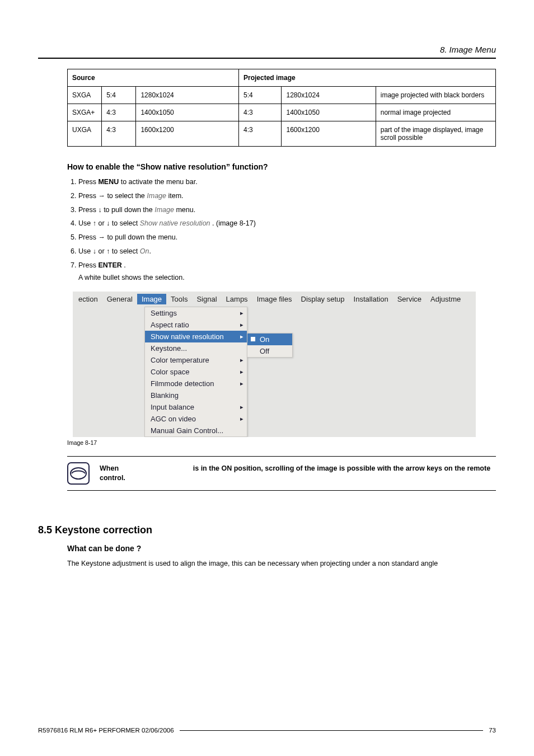 This screenshot has height=756, width=534. I want to click on label: Settings, so click(163, 313).